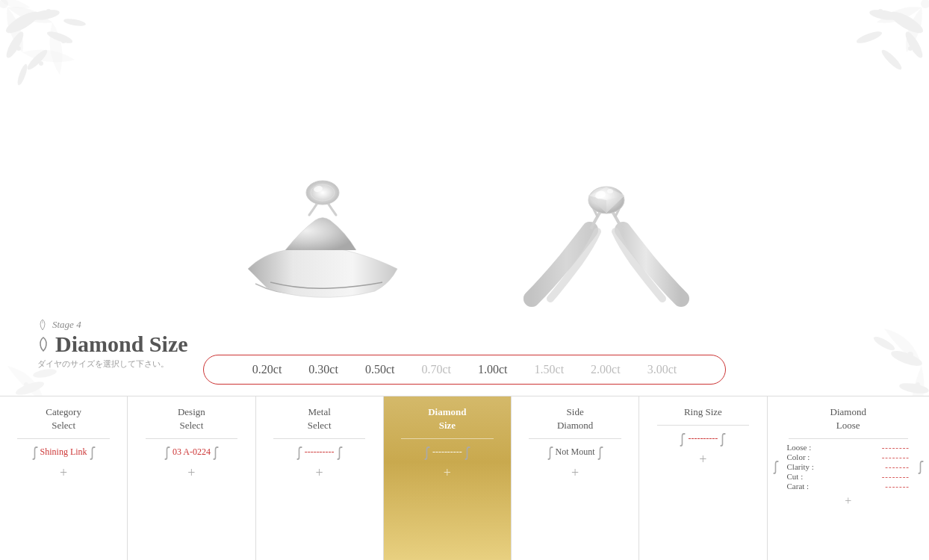  What do you see at coordinates (191, 452) in the screenshot?
I see `nav-col-value-row-design-select: ʃ03 A-0224ʃ` at bounding box center [191, 452].